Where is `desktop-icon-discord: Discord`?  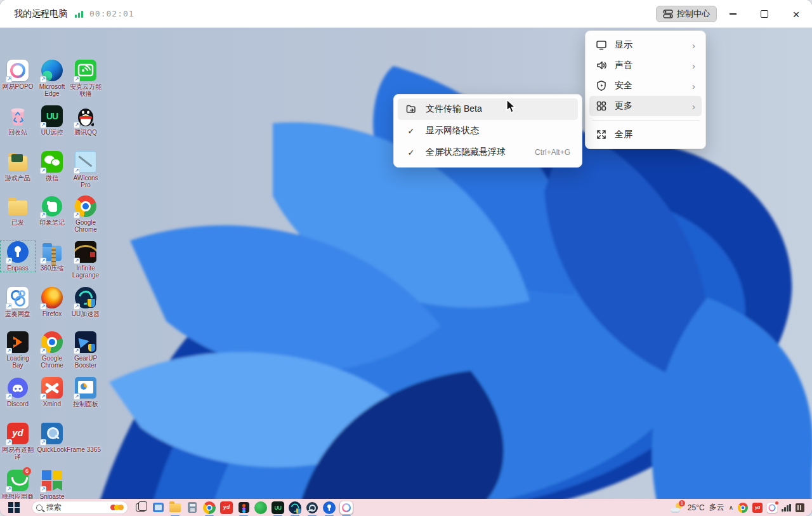
desktop-icon-discord: Discord is located at coordinates (18, 392).